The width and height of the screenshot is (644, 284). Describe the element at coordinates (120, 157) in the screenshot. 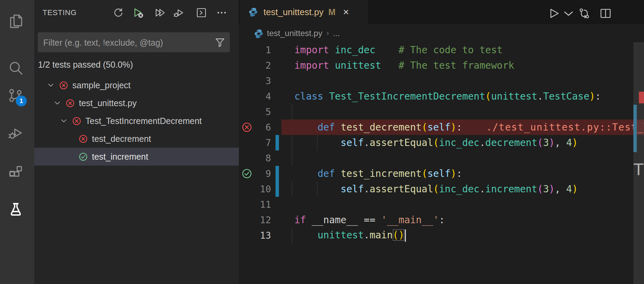

I see `test-tree-label: test_increment` at that location.